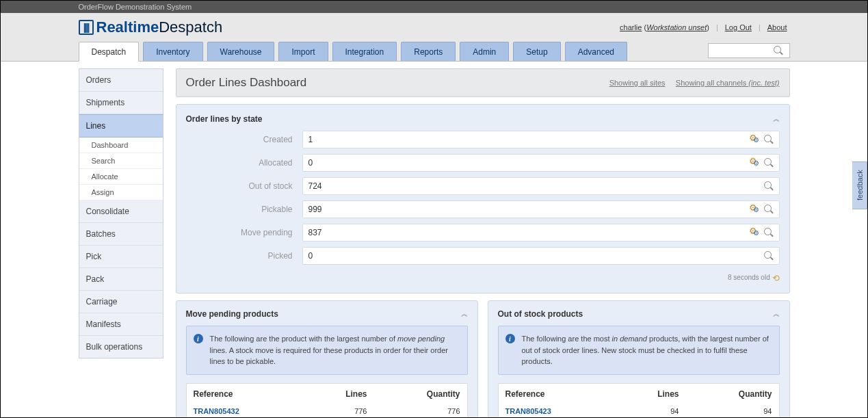 Image resolution: width=868 pixels, height=418 pixels. I want to click on panel-footer: 8 seconds old ⟲, so click(483, 276).